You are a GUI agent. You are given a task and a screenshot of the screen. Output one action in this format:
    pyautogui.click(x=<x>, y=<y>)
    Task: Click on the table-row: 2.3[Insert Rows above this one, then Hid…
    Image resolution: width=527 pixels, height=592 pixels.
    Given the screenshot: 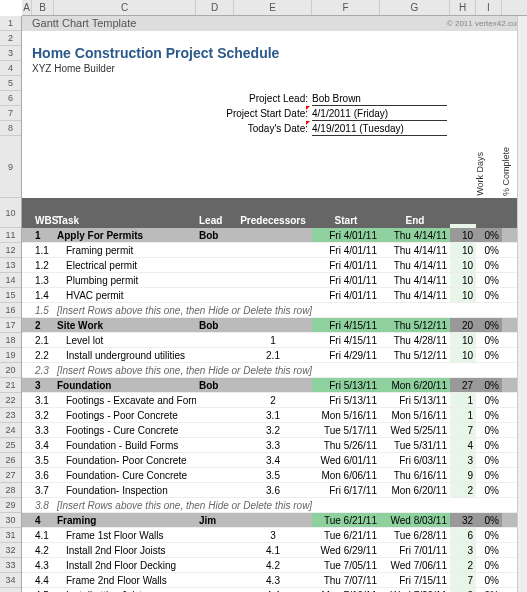 What is the action you would take?
    pyautogui.click(x=274, y=370)
    